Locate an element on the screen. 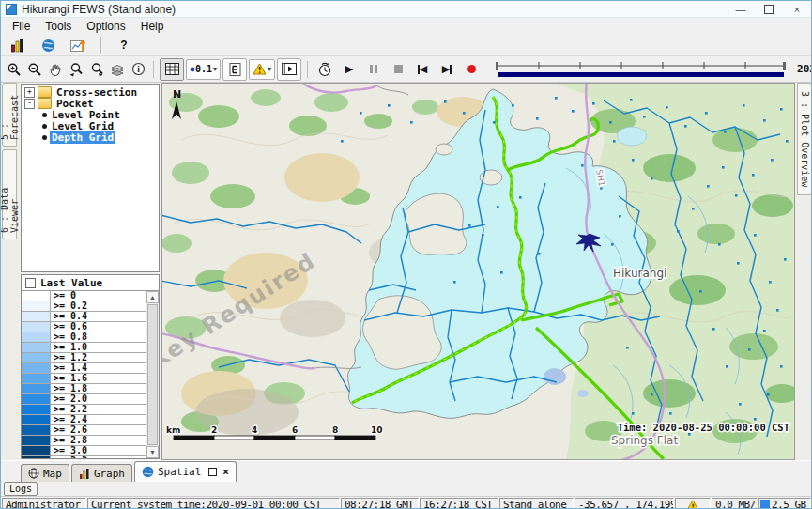 This screenshot has height=509, width=812. animation-speed-icon is located at coordinates (325, 69).